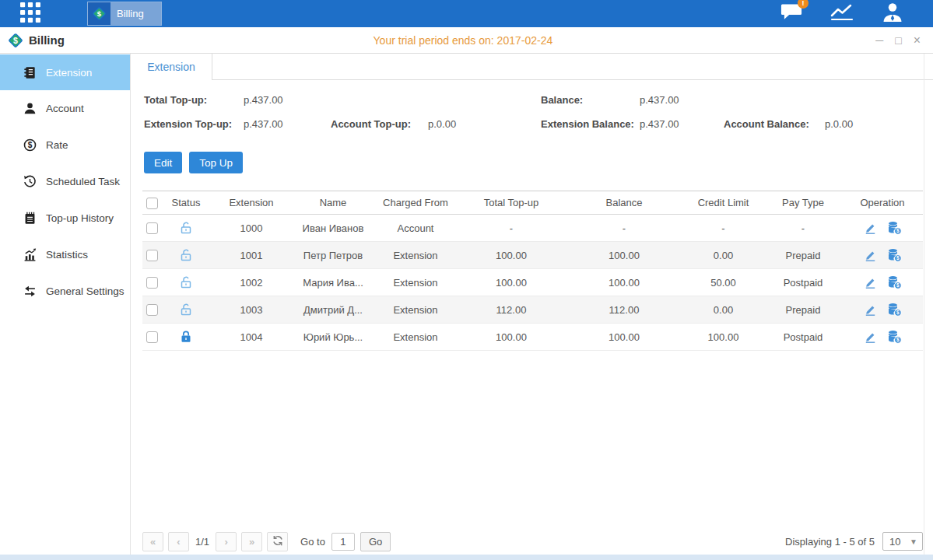 The image size is (933, 560). Describe the element at coordinates (893, 14) in the screenshot. I see `user-account-button` at that location.